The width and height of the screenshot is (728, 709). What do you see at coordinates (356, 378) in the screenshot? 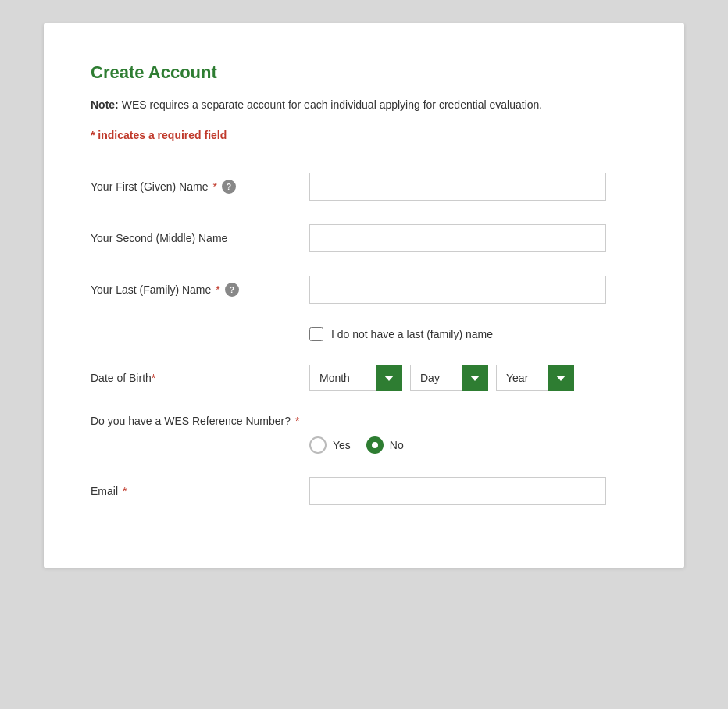
I see `month-select-wrapper: Month January February March April May J…` at bounding box center [356, 378].